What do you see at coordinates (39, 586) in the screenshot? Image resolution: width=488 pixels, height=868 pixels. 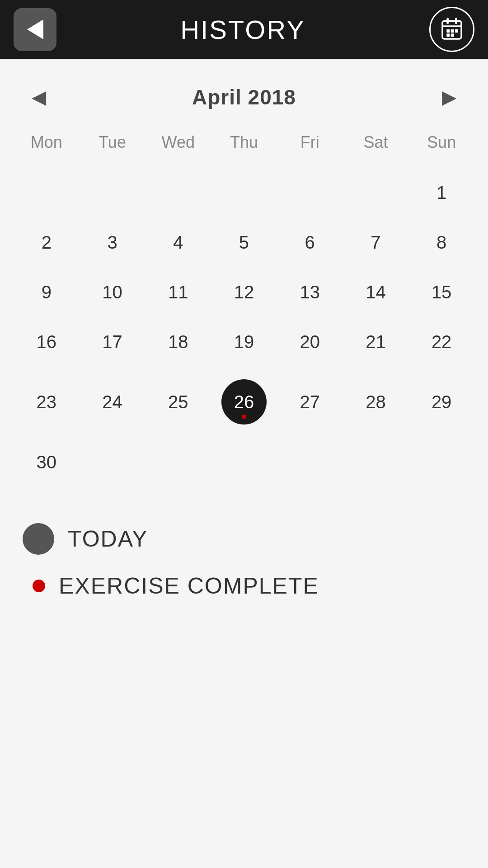 I see `legend-exercise-dot` at bounding box center [39, 586].